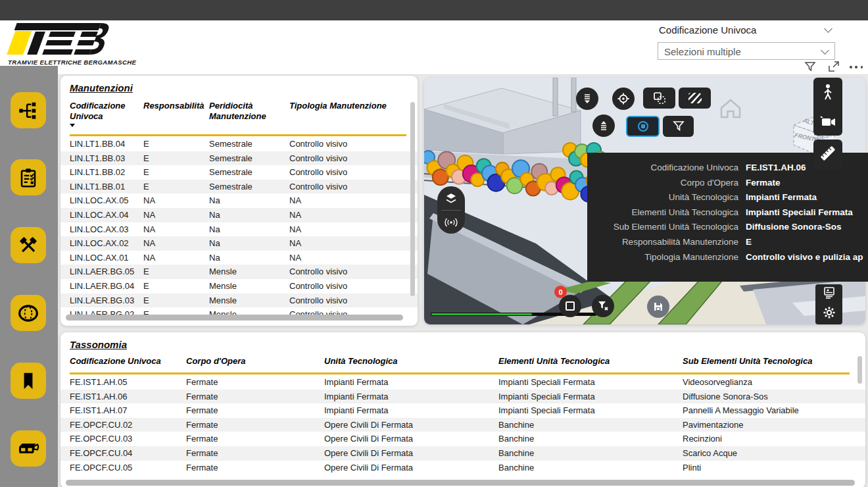 The image size is (868, 487). Describe the element at coordinates (694, 98) in the screenshot. I see `hatch-elements-button` at that location.